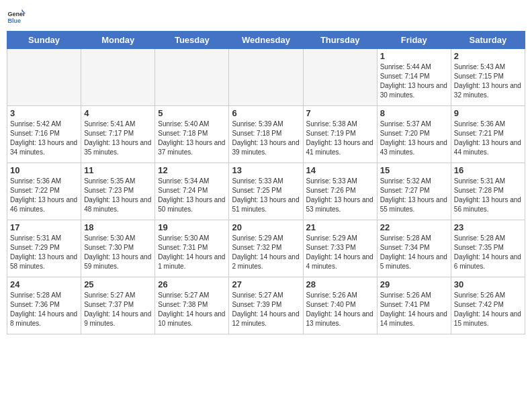  What do you see at coordinates (266, 134) in the screenshot?
I see `calendar-cell: 6Sunrise: 5:39 AM Sunset: 7:18 PM Daylig…` at bounding box center [266, 134].